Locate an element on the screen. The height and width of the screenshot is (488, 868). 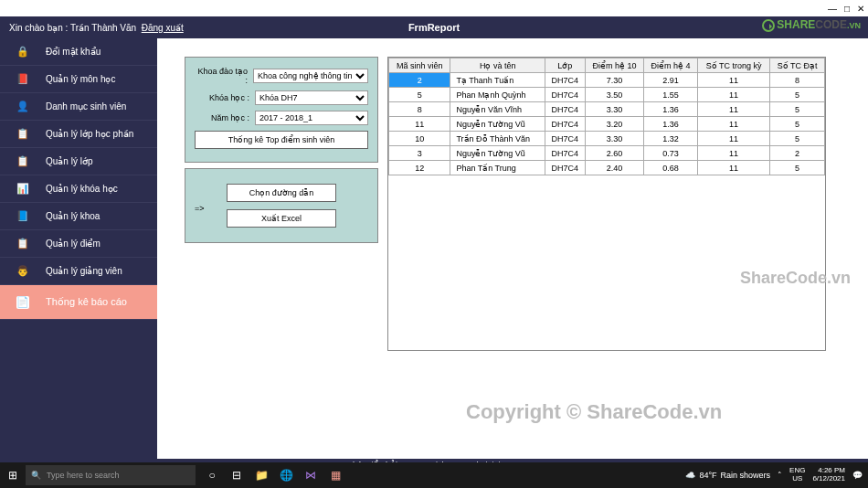
table-cell: Tạ Thanh Tuấn is located at coordinates (498, 80).